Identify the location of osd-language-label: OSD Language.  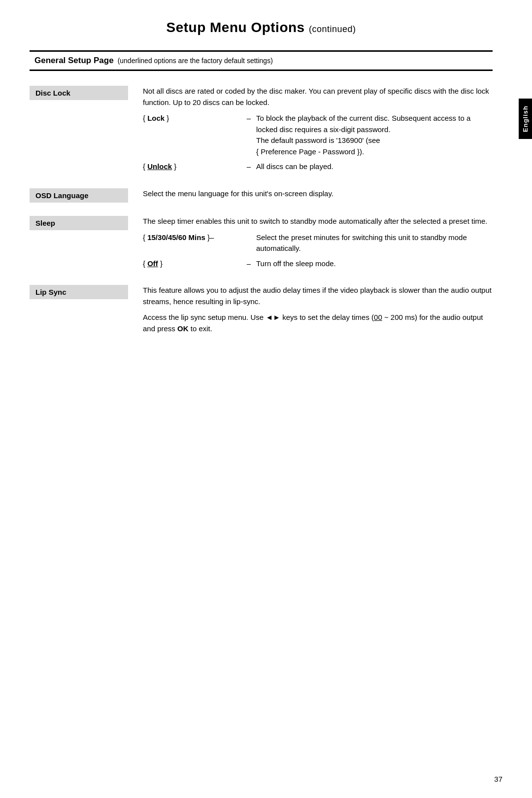
(79, 195).